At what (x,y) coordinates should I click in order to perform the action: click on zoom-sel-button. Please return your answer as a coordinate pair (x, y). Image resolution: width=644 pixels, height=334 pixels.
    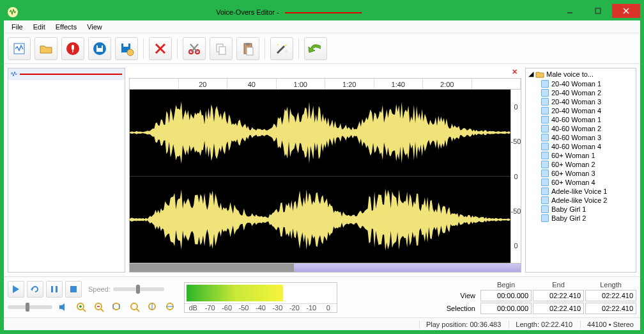
    Looking at the image, I should click on (117, 307).